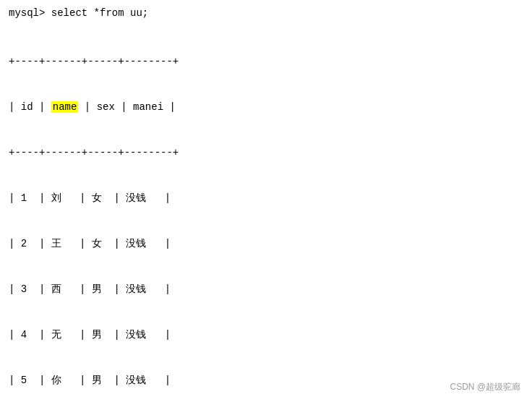 This screenshot has height=402, width=532. What do you see at coordinates (30, 107) in the screenshot?
I see `table1-header-pre: | id |` at bounding box center [30, 107].